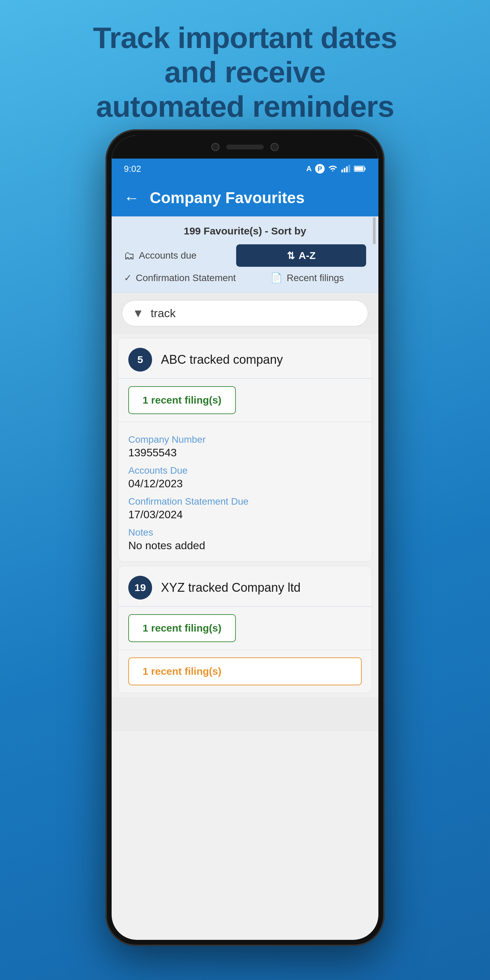 The image size is (490, 980). Describe the element at coordinates (332, 169) in the screenshot. I see `wifi-icon` at that location.